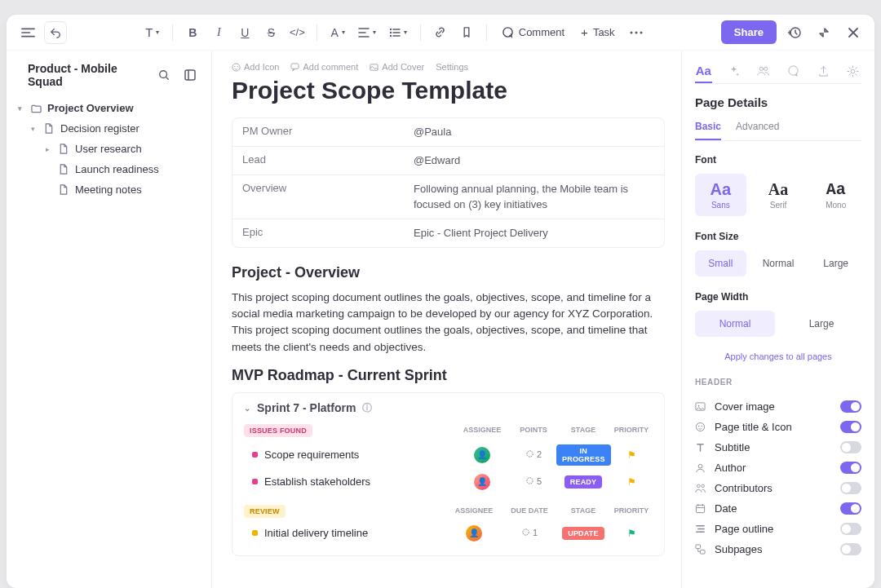  Describe the element at coordinates (449, 455) in the screenshot. I see `task-row: Scope requirements 👤 2 IN PROGRESS ⚑` at that location.